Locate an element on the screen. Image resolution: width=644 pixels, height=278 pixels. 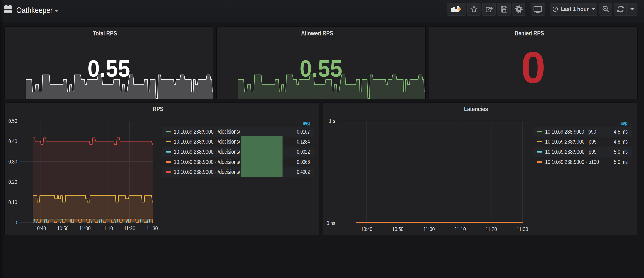
svg-text: 0.10 is located at coordinates (13, 202).